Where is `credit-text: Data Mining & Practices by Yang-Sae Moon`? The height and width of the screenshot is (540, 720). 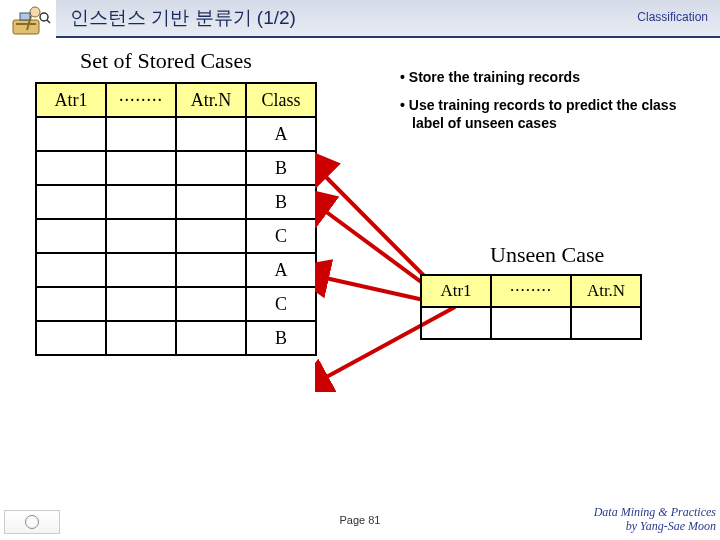 credit-text: Data Mining & Practices by Yang-Sae Moon is located at coordinates (655, 520).